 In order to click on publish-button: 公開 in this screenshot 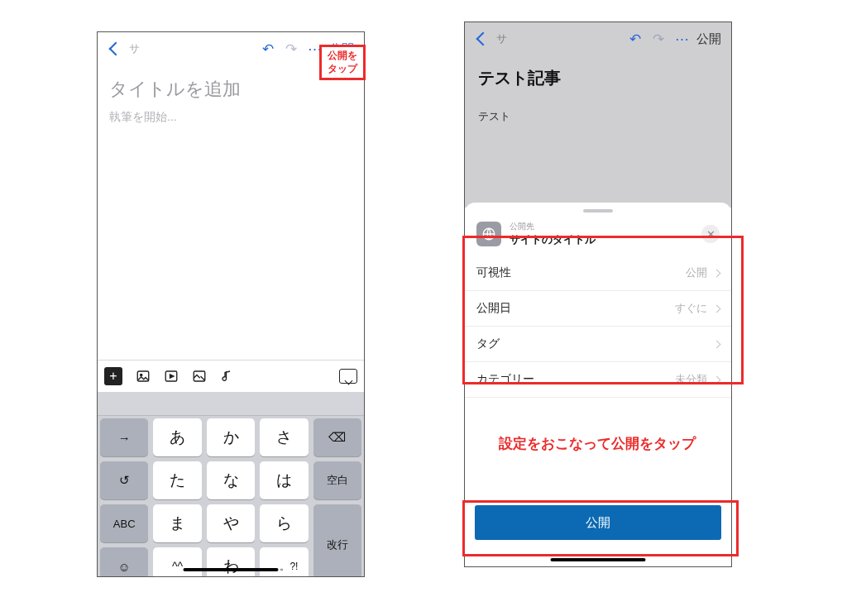, I will do `click(598, 523)`.